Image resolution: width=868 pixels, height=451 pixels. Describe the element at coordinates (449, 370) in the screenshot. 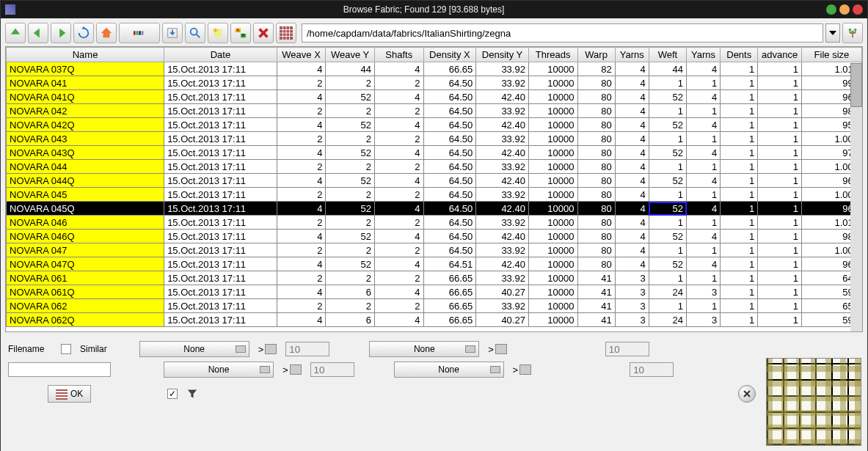

I see `filter-dropdown-2b: None` at that location.